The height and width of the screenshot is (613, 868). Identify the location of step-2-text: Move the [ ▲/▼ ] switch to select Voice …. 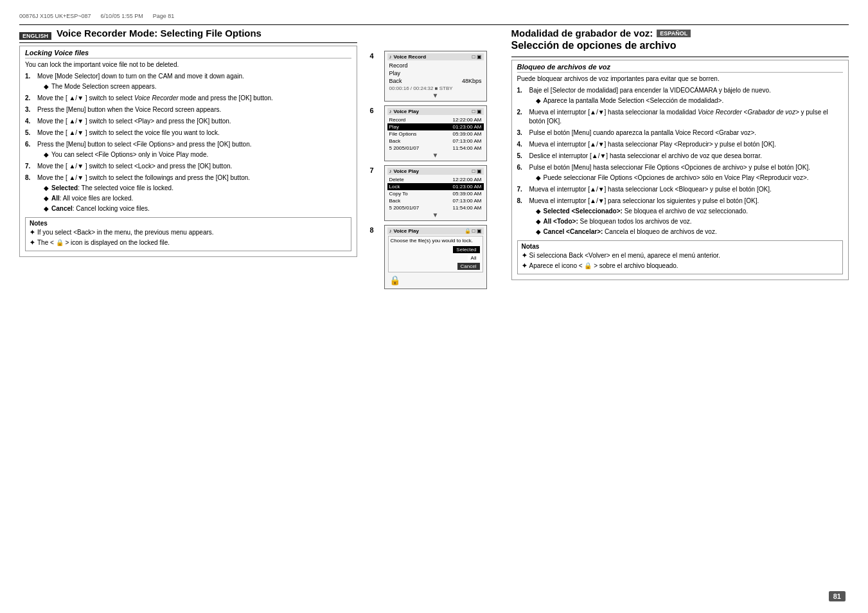
(155, 98).